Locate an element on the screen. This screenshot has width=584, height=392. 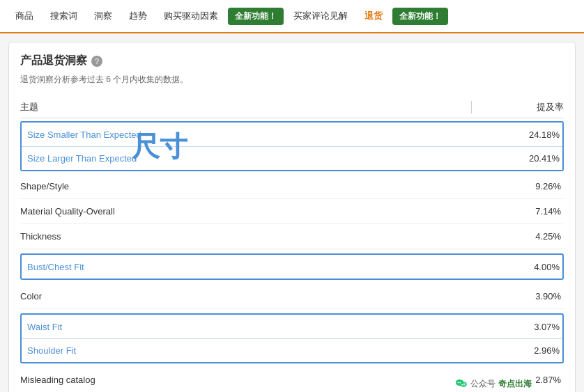
table-row: Shoulder Fit 2.96% is located at coordinates (292, 350).